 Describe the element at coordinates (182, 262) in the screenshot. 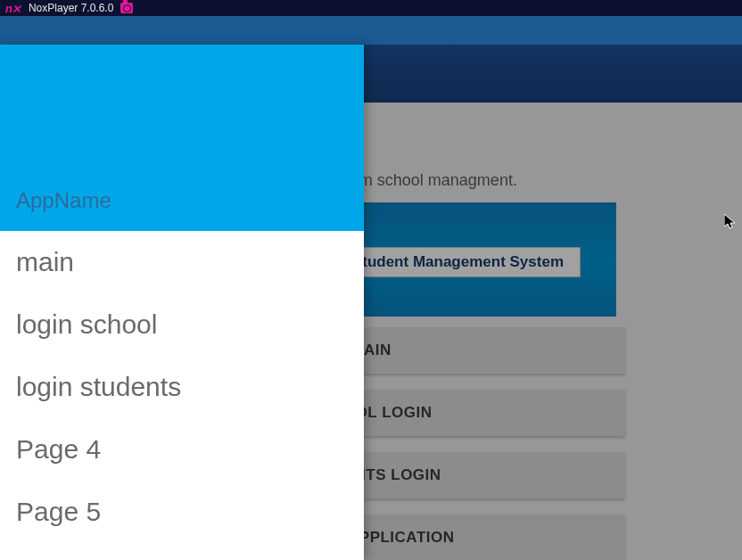

I see `drawer-item-main: main` at that location.